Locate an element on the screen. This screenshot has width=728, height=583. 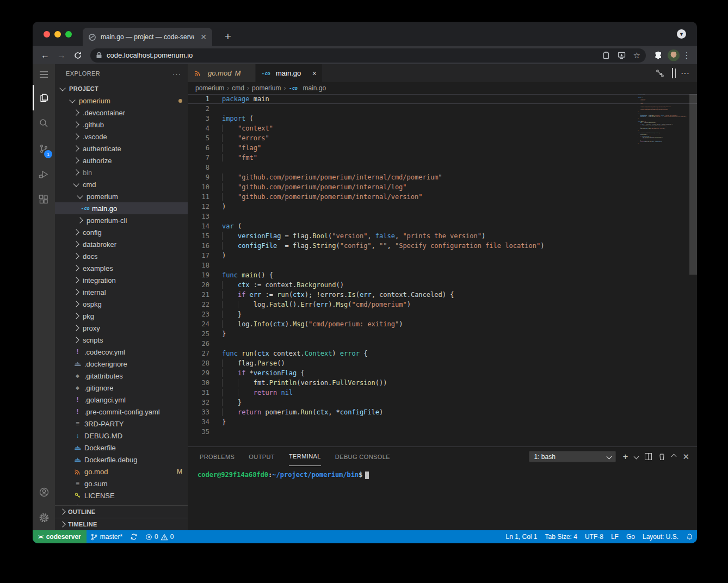
code-line-16: 16 configFile = flag.String("config", ""… is located at coordinates (442, 246).